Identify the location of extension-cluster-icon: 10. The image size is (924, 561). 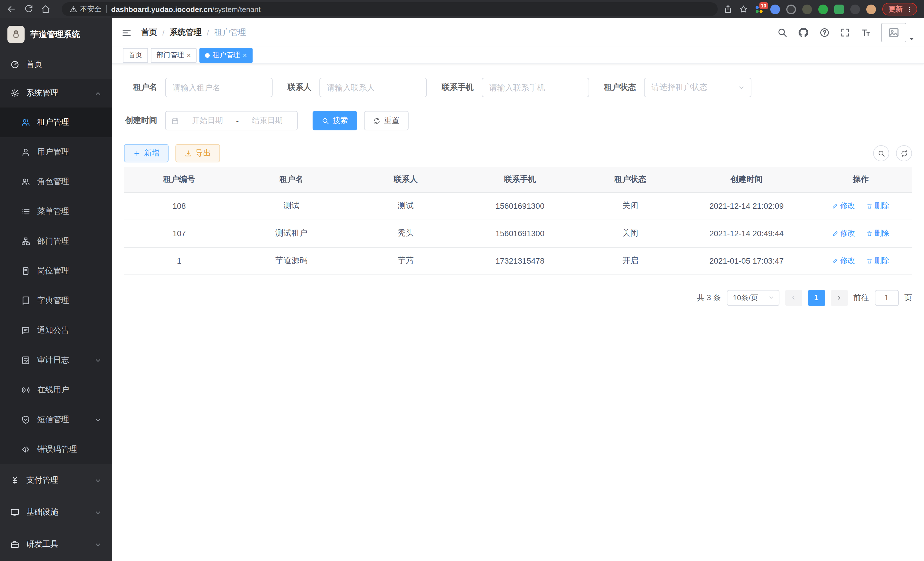
(759, 9).